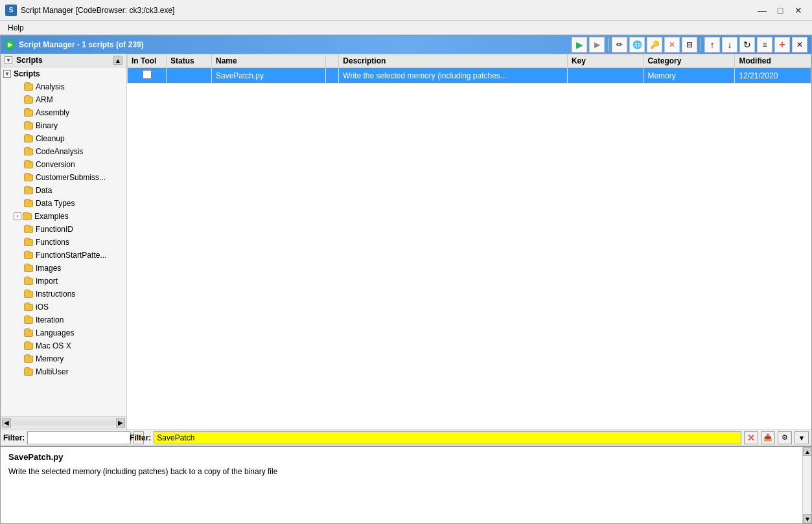  I want to click on tree-item: MultiUser, so click(64, 372).